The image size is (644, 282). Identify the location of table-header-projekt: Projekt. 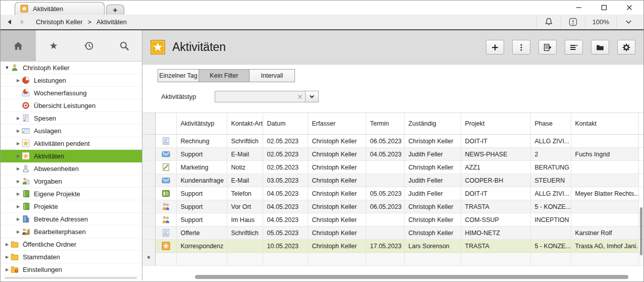
(496, 124).